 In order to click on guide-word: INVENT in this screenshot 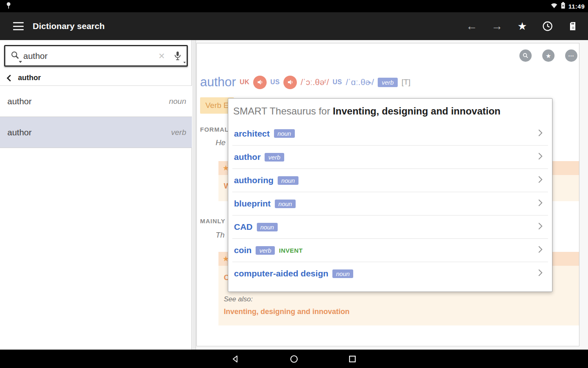, I will do `click(291, 250)`.